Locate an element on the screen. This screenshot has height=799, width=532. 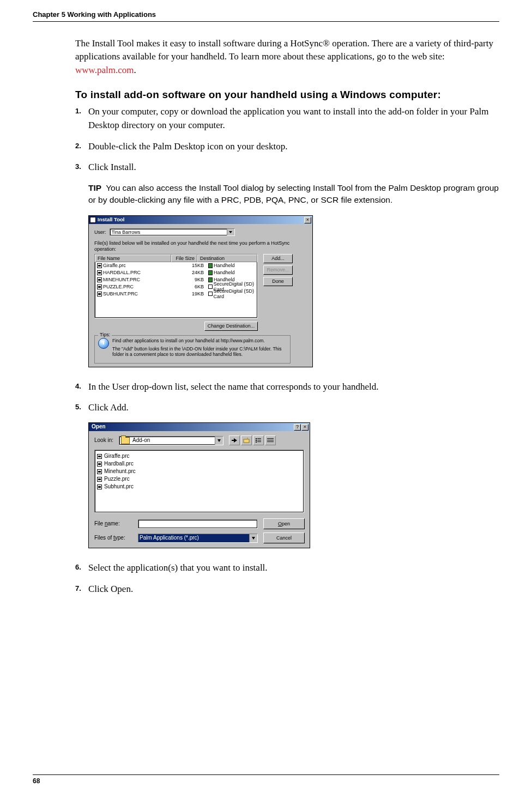
list-item: Giraffe.prc is located at coordinates (200, 456).